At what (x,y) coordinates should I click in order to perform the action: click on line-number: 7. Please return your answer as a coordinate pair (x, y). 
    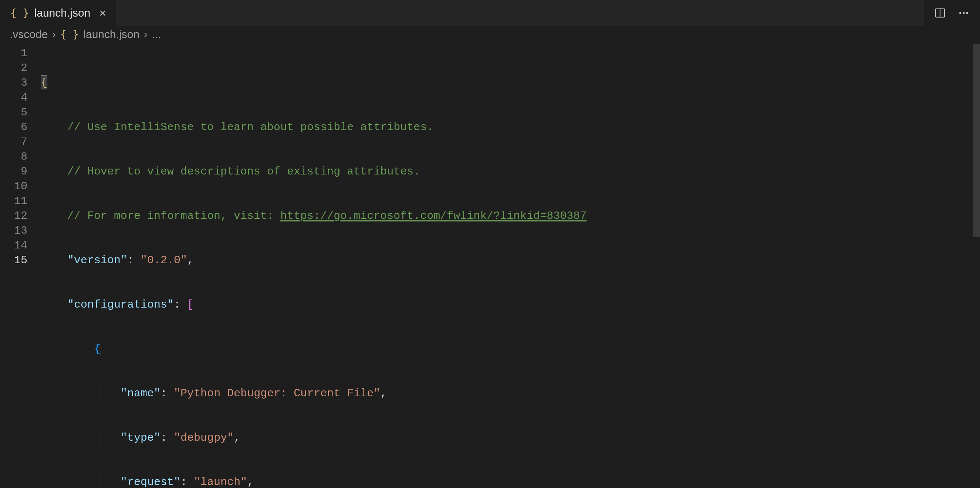
    Looking at the image, I should click on (14, 142).